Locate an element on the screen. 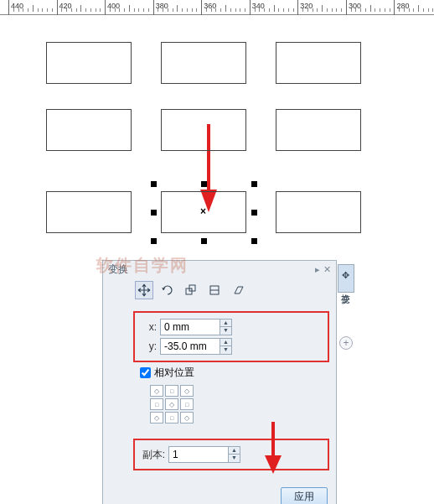 The width and height of the screenshot is (434, 504). move-icon: ✥ is located at coordinates (347, 275).